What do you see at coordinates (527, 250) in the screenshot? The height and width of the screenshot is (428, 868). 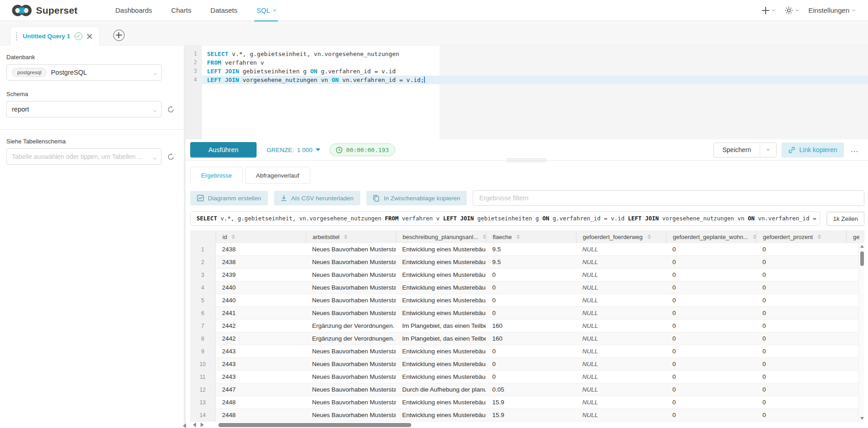 I see `table-row: 12438Neues Bauvorhaben Mustersta...Entwi…` at bounding box center [527, 250].